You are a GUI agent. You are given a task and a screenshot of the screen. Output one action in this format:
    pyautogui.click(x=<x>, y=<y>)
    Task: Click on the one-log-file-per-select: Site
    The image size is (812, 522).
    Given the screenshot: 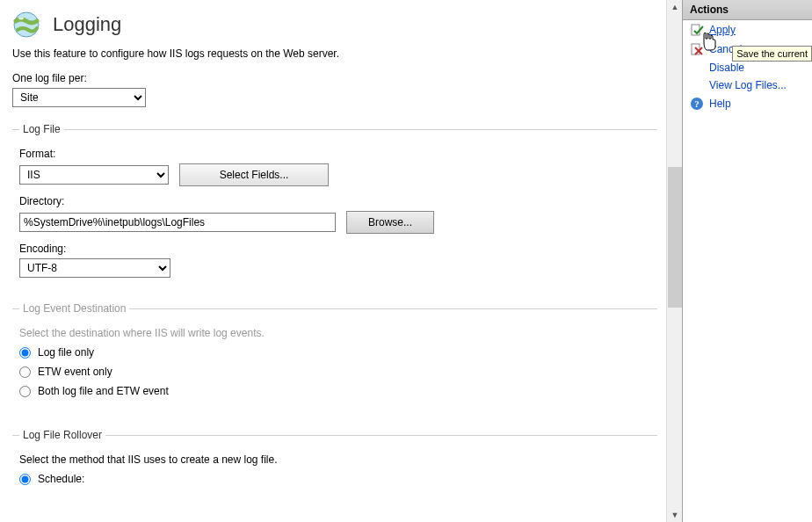 What is the action you would take?
    pyautogui.click(x=79, y=98)
    